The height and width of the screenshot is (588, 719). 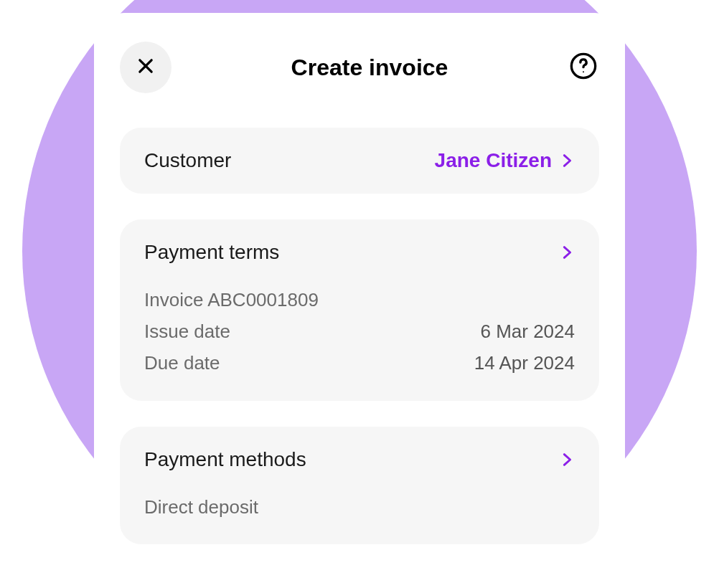 I want to click on customer-value: Jane Citizen, so click(x=494, y=161).